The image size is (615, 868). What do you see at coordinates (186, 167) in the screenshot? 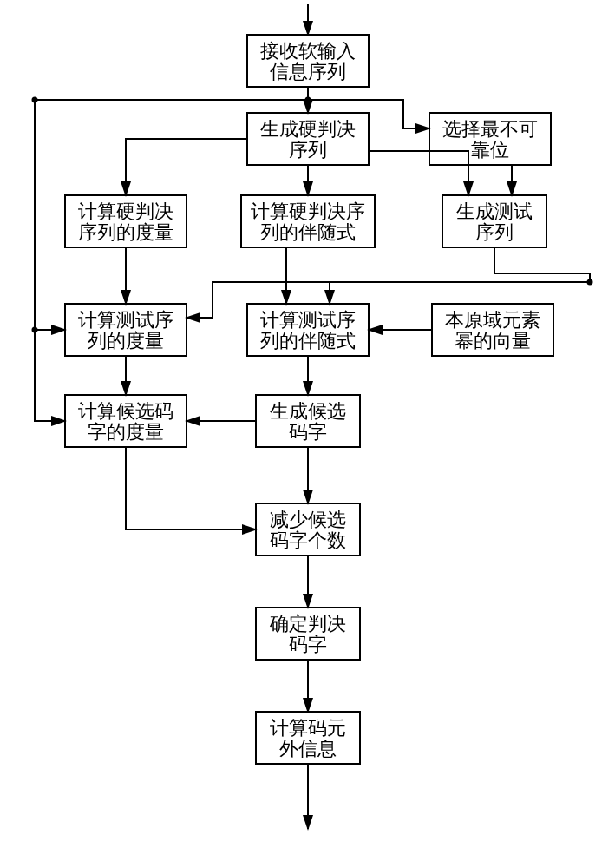
I see `edge-n2-n4` at bounding box center [186, 167].